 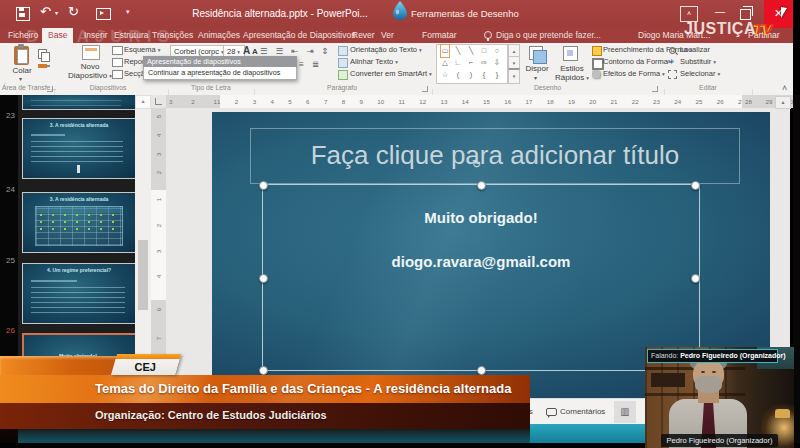 What do you see at coordinates (388, 36) in the screenshot?
I see `tab-ver: Ver` at bounding box center [388, 36].